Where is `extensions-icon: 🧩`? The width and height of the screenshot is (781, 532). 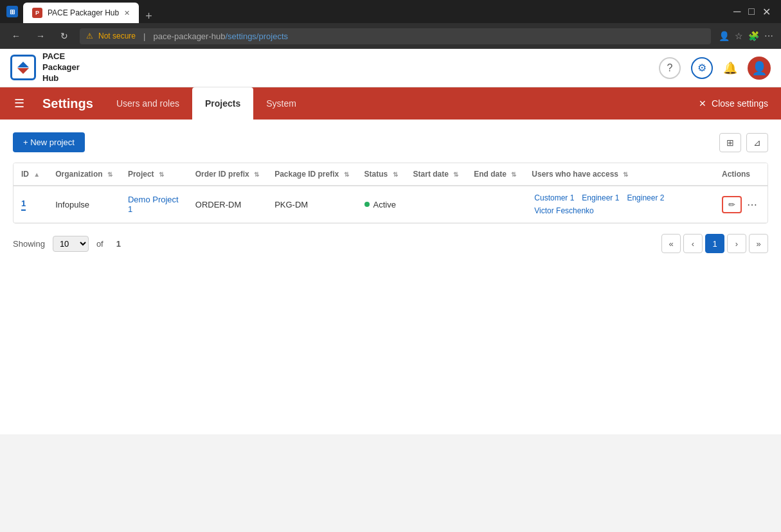 extensions-icon: 🧩 is located at coordinates (753, 36).